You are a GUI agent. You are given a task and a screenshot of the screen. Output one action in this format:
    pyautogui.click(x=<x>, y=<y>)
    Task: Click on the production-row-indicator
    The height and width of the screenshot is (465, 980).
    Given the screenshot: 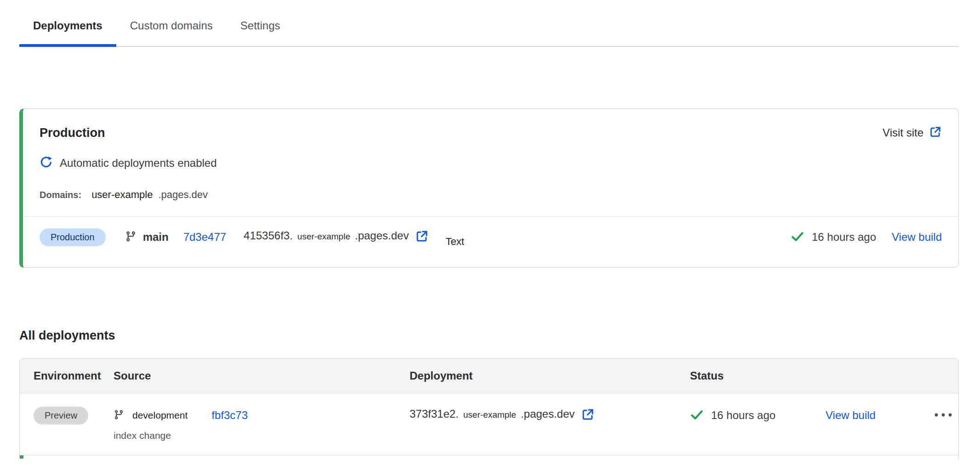 What is the action you would take?
    pyautogui.click(x=22, y=457)
    